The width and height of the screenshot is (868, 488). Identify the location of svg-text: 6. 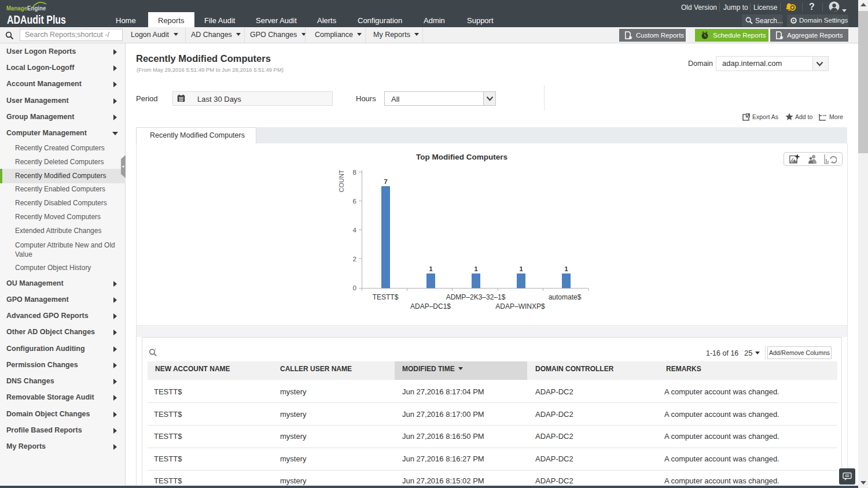
(355, 201).